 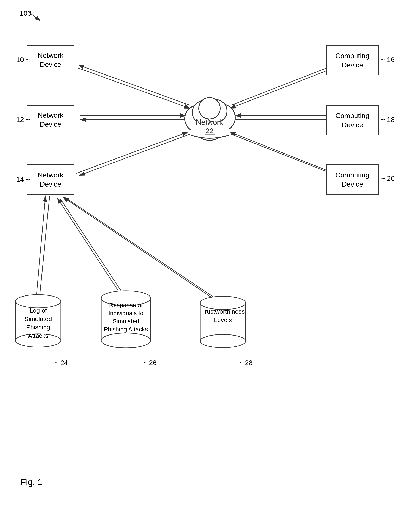 I want to click on ref-26: ~ 26, so click(x=150, y=363).